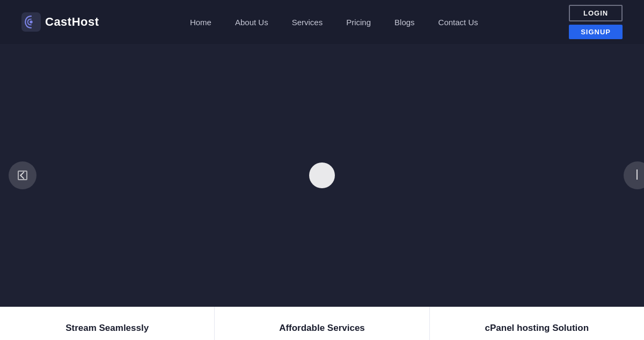  Describe the element at coordinates (322, 323) in the screenshot. I see `feature-cards: Stream Seamlessly Affordable Services cP…` at that location.